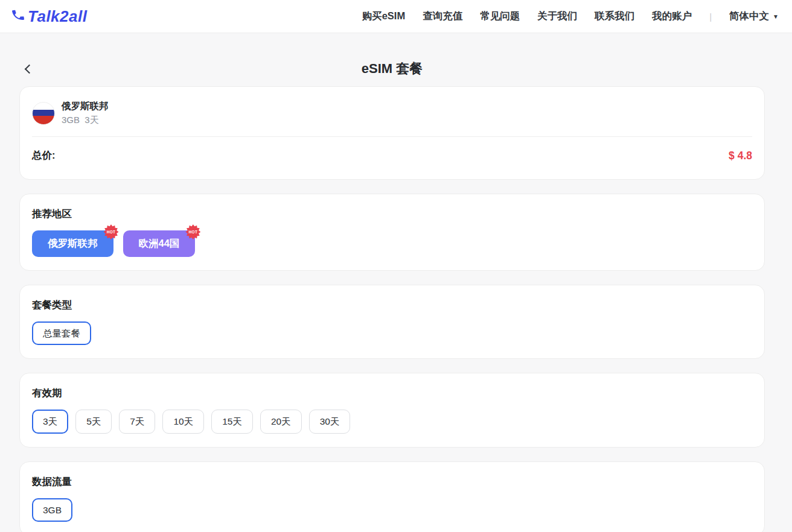 The image size is (792, 532). Describe the element at coordinates (52, 510) in the screenshot. I see `data-volume-option-3gb: 3GB` at that location.